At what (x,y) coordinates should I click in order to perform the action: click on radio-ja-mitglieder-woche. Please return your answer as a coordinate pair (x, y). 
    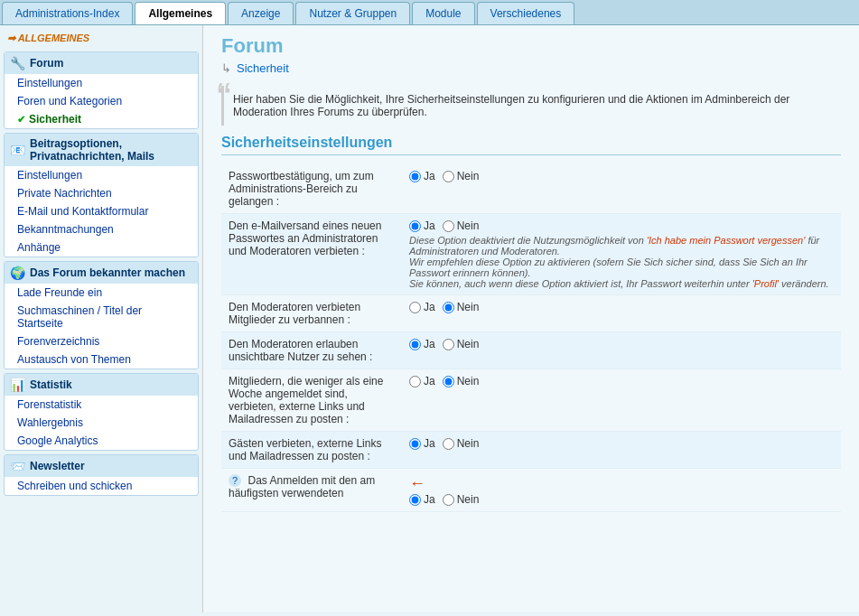
    Looking at the image, I should click on (415, 381).